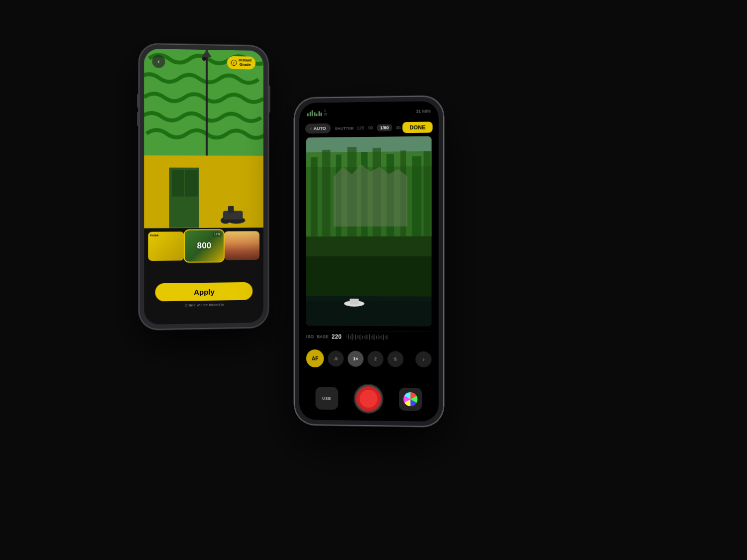 This screenshot has height=560, width=747. What do you see at coordinates (204, 138) in the screenshot?
I see `camera-view-left` at bounding box center [204, 138].